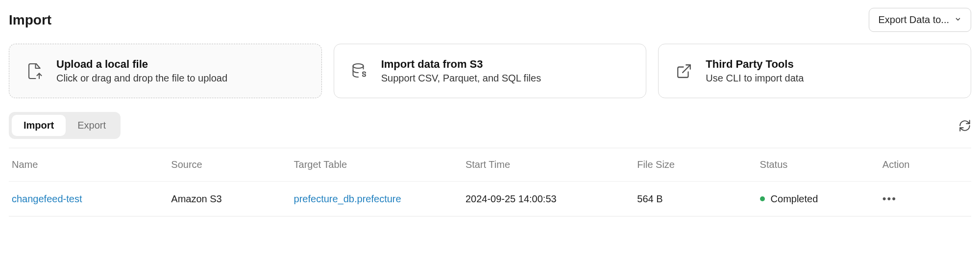 The image size is (980, 270). What do you see at coordinates (142, 79) in the screenshot?
I see `upload-card-subtitle: Click or drag and drop the file to uploa…` at bounding box center [142, 79].